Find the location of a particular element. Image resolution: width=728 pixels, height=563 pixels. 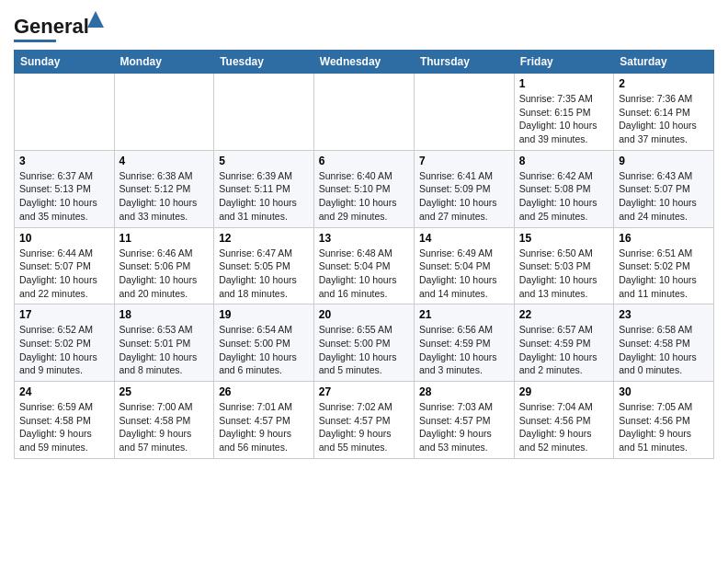

calendar-cell: 12Sunrise: 6:47 AM Sunset: 5:05 PM Dayli… is located at coordinates (265, 266).